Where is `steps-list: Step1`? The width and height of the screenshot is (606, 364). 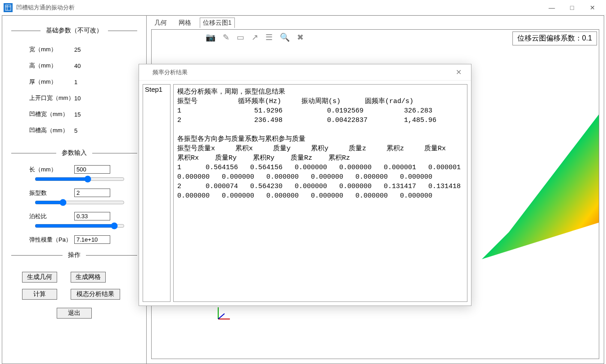
steps-list: Step1 is located at coordinates (157, 193).